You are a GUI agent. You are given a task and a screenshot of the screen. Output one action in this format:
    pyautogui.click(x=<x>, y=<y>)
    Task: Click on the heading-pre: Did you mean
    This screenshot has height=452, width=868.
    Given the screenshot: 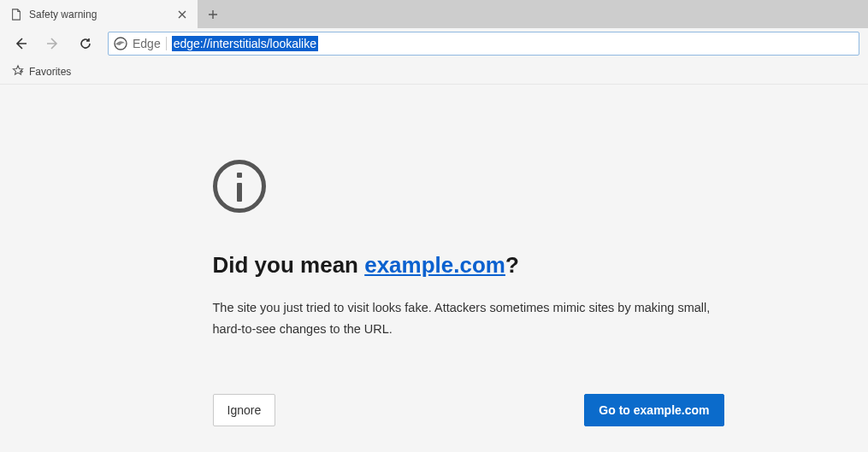 What is the action you would take?
    pyautogui.click(x=289, y=265)
    